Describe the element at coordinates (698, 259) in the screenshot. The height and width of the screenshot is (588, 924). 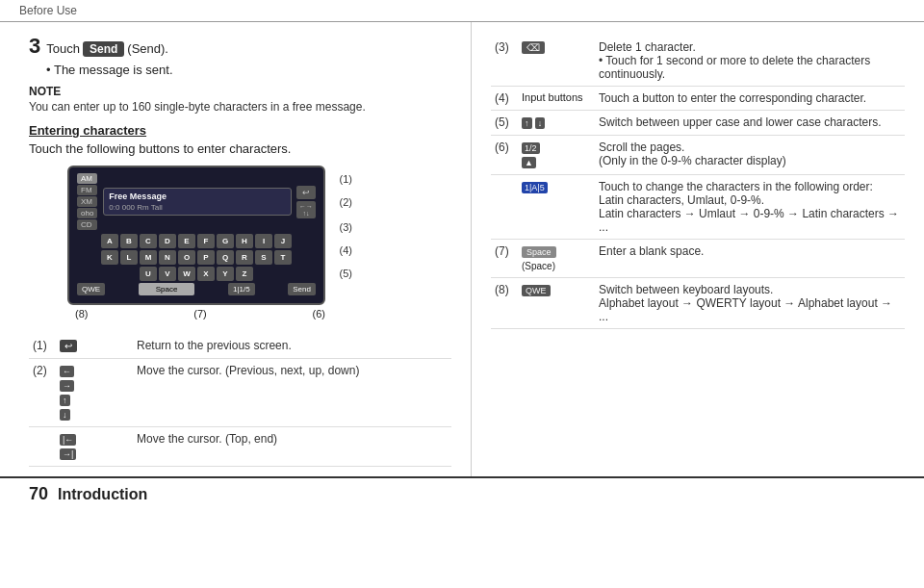
I see `ref-right-row-7: (7) Space (Space) Enter a blank space.` at that location.